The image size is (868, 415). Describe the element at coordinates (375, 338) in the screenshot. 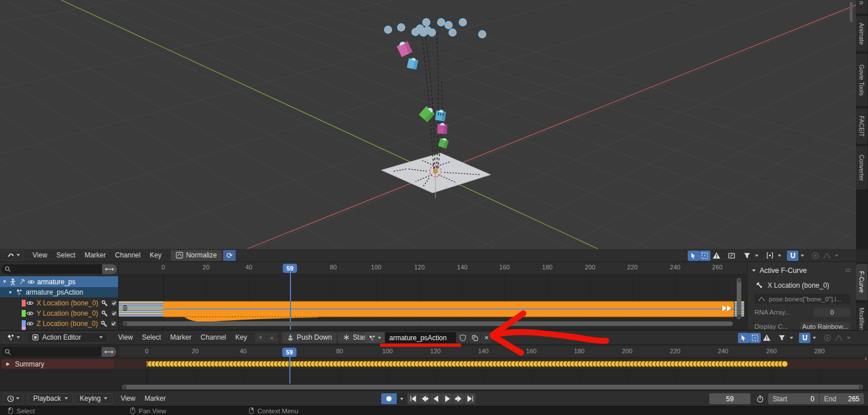

I see `action-browse-button` at that location.